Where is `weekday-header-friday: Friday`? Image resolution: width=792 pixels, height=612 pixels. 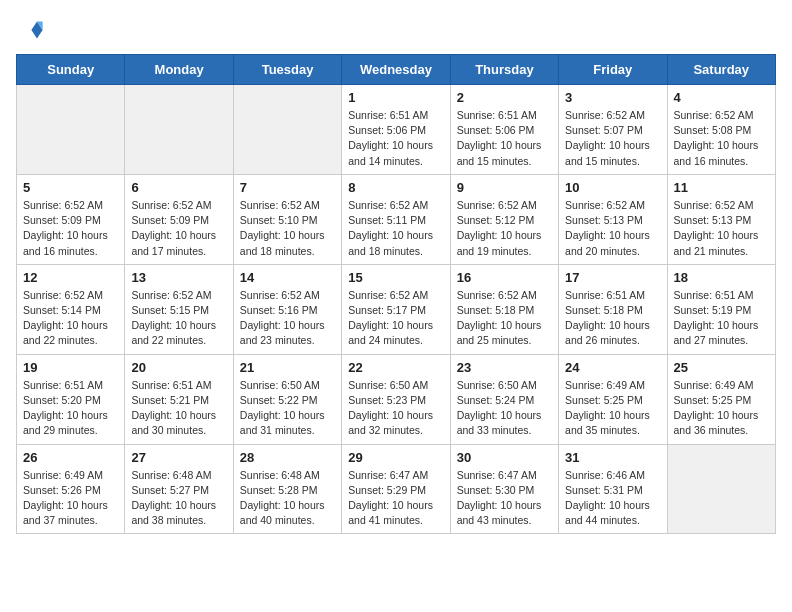
weekday-header-friday: Friday is located at coordinates (613, 70).